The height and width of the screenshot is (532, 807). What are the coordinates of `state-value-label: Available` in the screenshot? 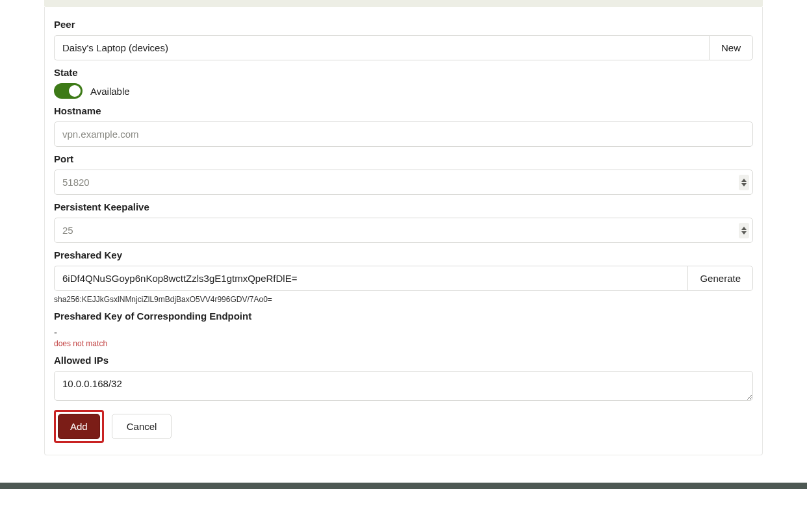 It's located at (110, 91).